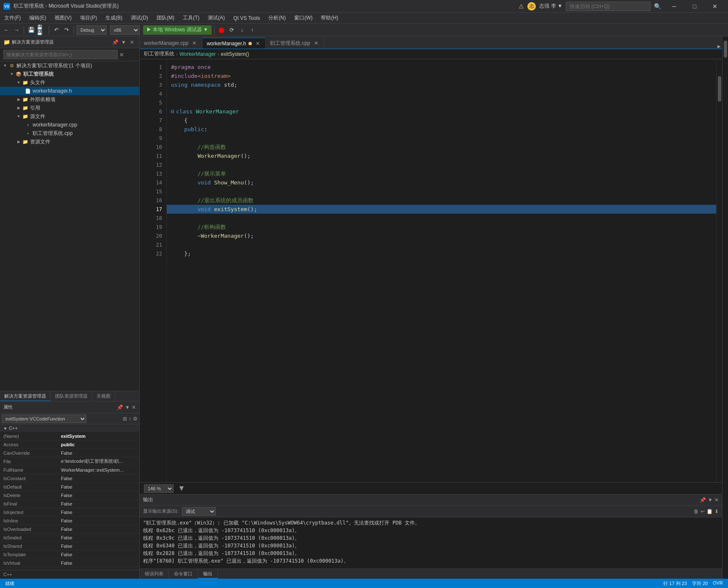 This screenshot has width=728, height=588. I want to click on redo-button: ↷, so click(66, 30).